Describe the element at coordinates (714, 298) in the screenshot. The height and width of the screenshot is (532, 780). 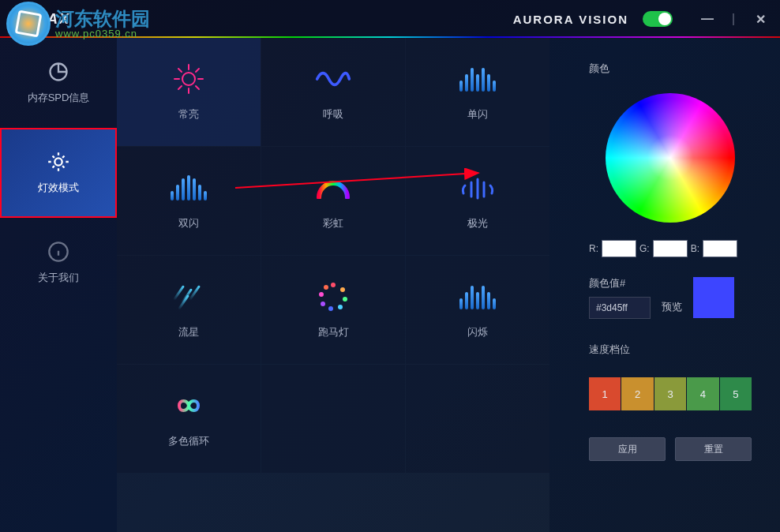
I see `color-preview-swatch` at that location.